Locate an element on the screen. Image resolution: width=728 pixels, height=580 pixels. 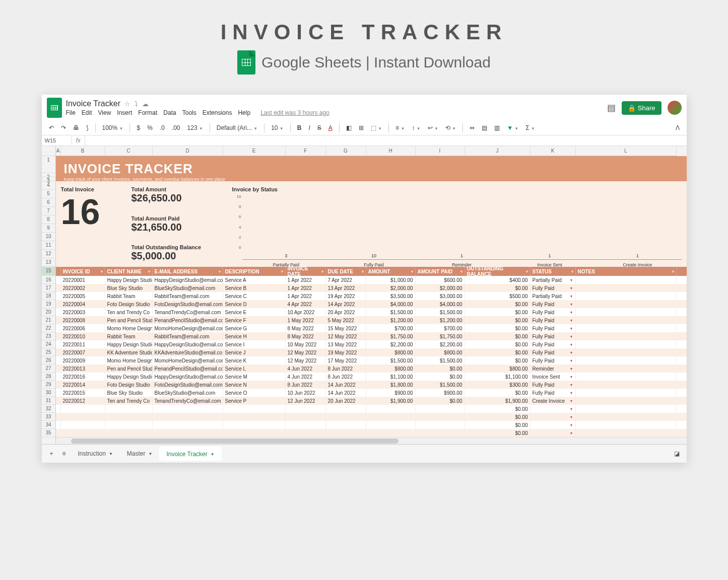
cell-due: 5 May 2022 is located at coordinates (346, 320).